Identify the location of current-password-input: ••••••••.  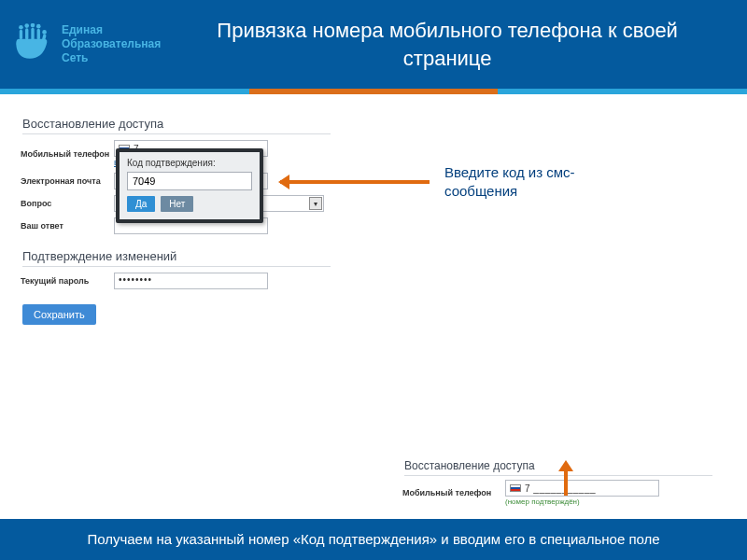
(190, 281).